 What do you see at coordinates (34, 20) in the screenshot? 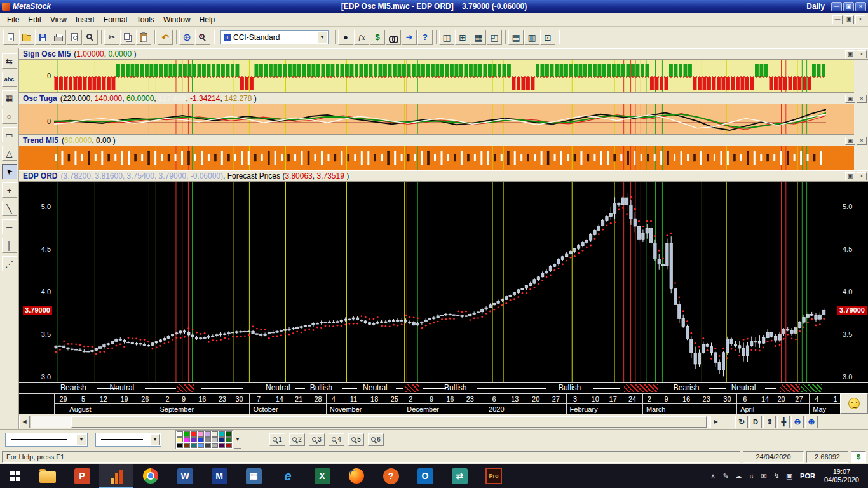
I see `menu-edit: Edit` at bounding box center [34, 20].